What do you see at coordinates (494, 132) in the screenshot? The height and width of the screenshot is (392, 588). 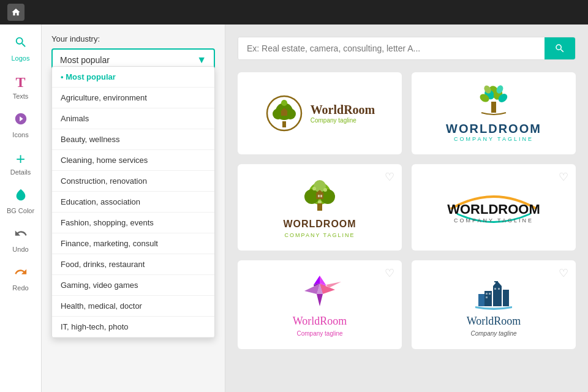 I see `logo-text-group-2: WORLDROOM COMPANY TAGLINE` at bounding box center [494, 132].